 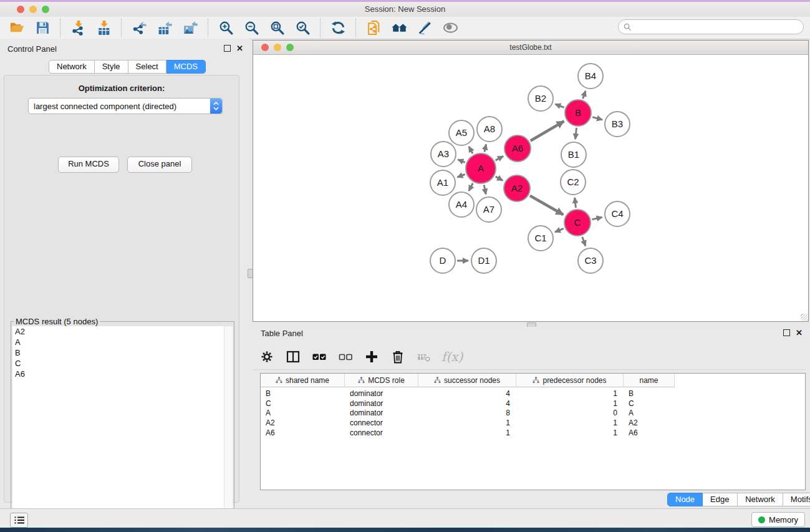 What do you see at coordinates (617, 213) in the screenshot?
I see `node-label-C4: C4` at bounding box center [617, 213].